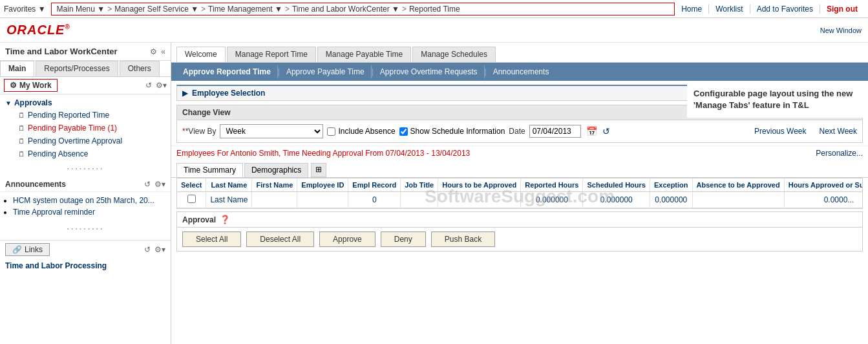 The width and height of the screenshot is (868, 344). Describe the element at coordinates (738, 185) in the screenshot. I see `col-absence: Absence to be Approved` at that location.